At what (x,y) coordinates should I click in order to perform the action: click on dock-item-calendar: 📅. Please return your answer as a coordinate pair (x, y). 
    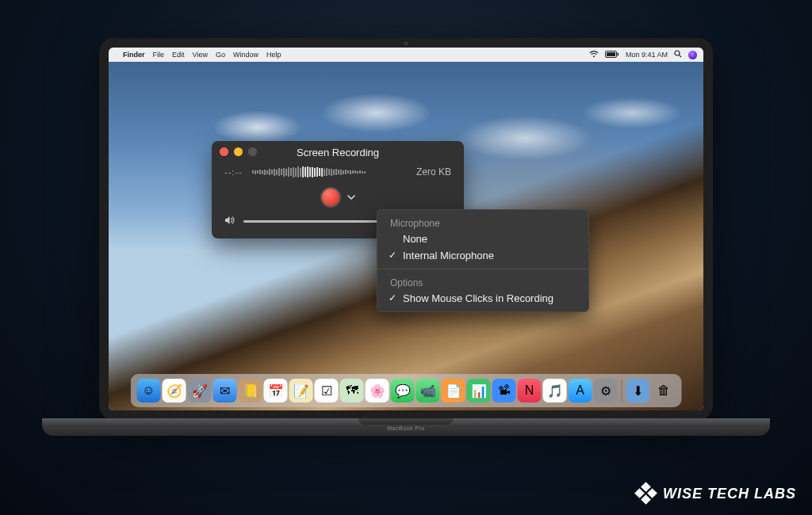
    Looking at the image, I should click on (276, 391).